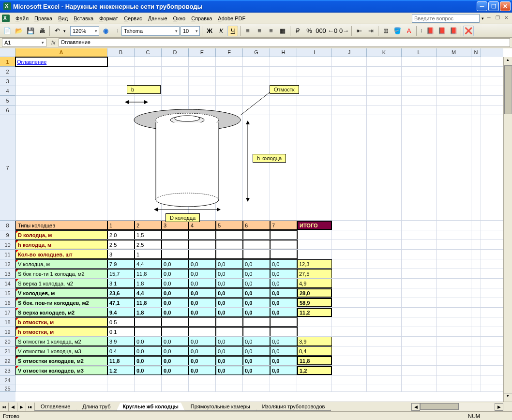  What do you see at coordinates (83, 18) in the screenshot?
I see `menu-вставка: Вставка` at bounding box center [83, 18].